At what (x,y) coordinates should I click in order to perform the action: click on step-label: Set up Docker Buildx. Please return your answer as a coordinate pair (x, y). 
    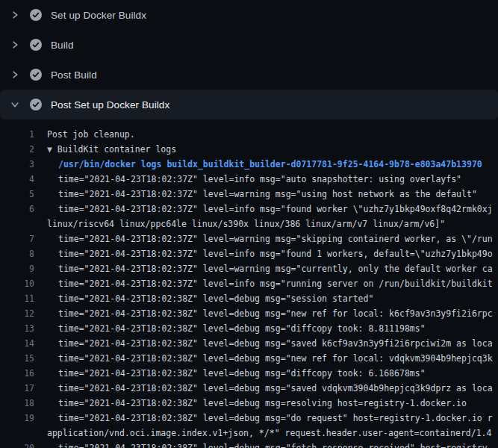
    Looking at the image, I should click on (99, 15).